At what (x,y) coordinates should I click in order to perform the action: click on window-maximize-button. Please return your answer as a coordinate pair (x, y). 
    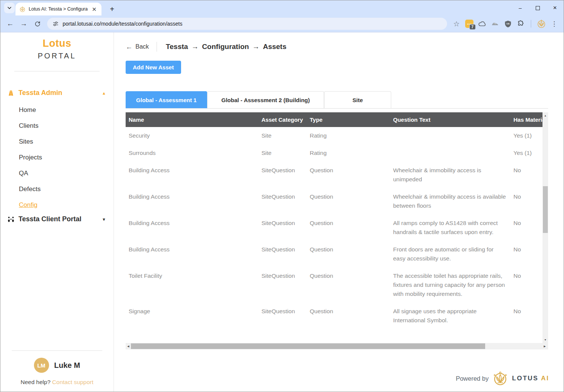
    Looking at the image, I should click on (538, 8).